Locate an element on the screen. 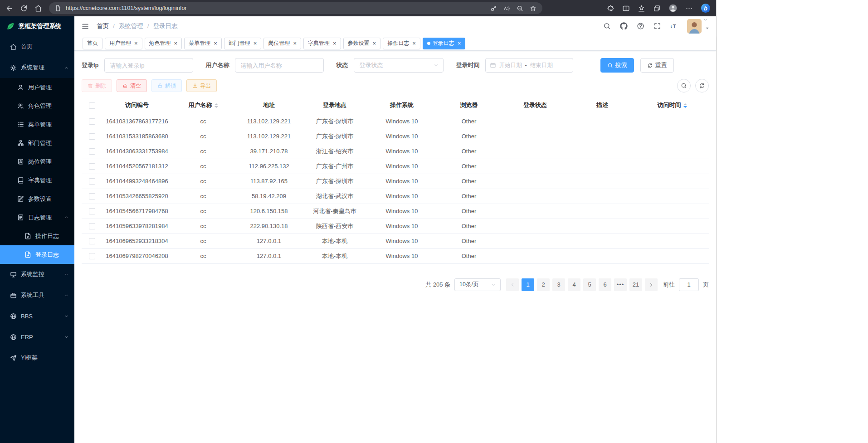 This screenshot has width=868, height=443. github-icon is located at coordinates (624, 26).